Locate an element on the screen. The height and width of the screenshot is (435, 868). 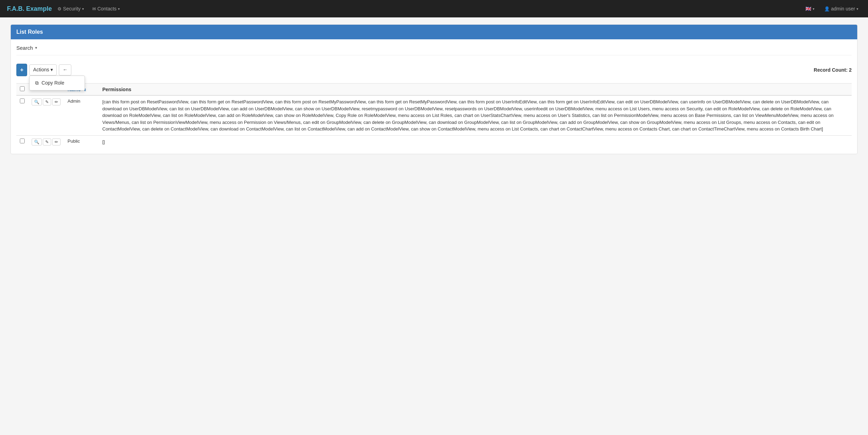
toolbar-left: + Actions ▾ ⧉ Copy Role is located at coordinates (44, 70).